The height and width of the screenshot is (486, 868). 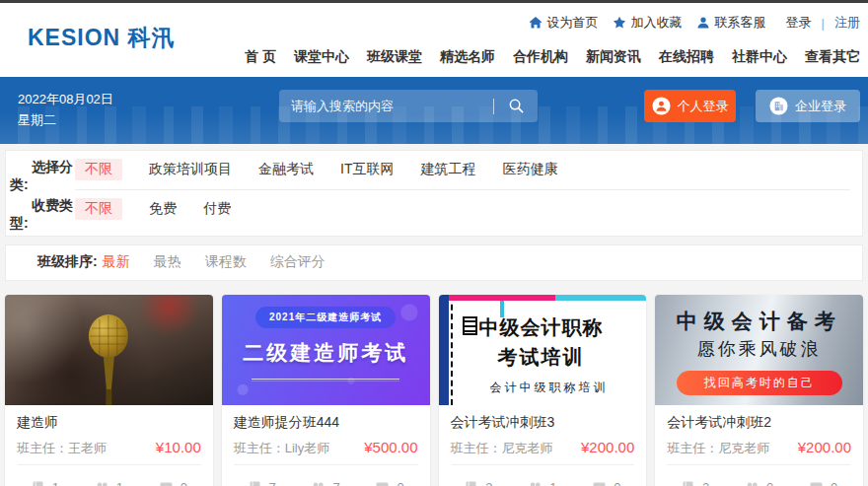 What do you see at coordinates (600, 483) in the screenshot?
I see `comments-icon` at bounding box center [600, 483].